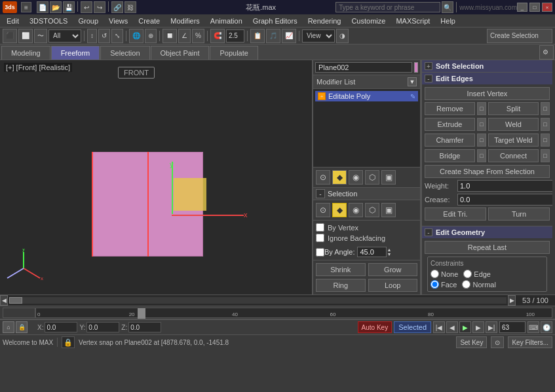  I want to click on target-weld-settings-btn: □, so click(545, 140).